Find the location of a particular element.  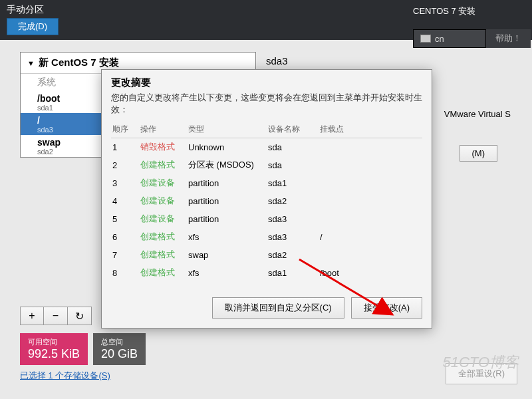

available-space-label: 可用空间 is located at coordinates (54, 342).